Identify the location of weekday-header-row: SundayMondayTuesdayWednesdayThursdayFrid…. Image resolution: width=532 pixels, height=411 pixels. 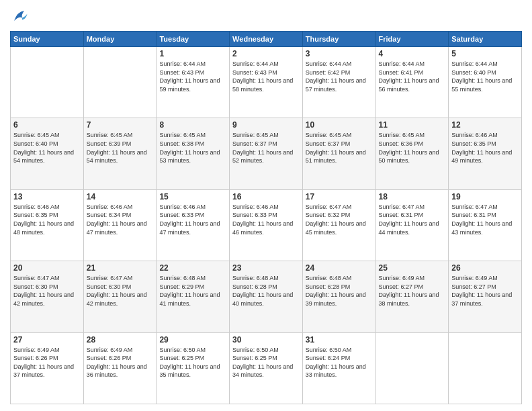
(266, 39).